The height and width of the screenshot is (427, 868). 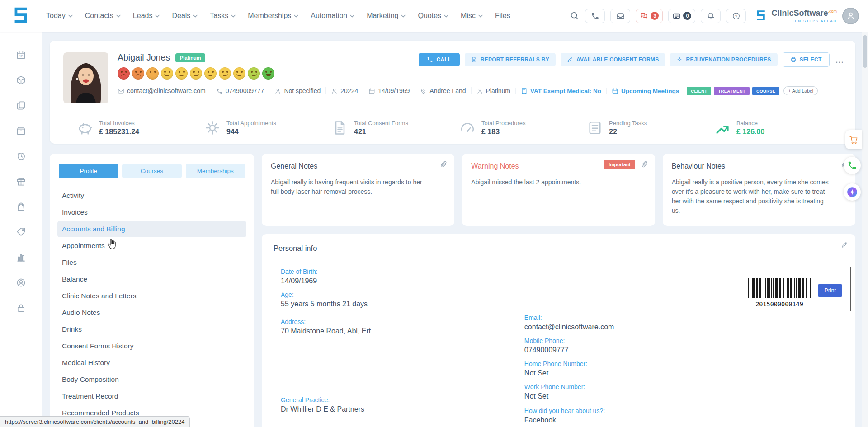 What do you see at coordinates (731, 91) in the screenshot?
I see `label-treatment: TREATMENT` at bounding box center [731, 91].